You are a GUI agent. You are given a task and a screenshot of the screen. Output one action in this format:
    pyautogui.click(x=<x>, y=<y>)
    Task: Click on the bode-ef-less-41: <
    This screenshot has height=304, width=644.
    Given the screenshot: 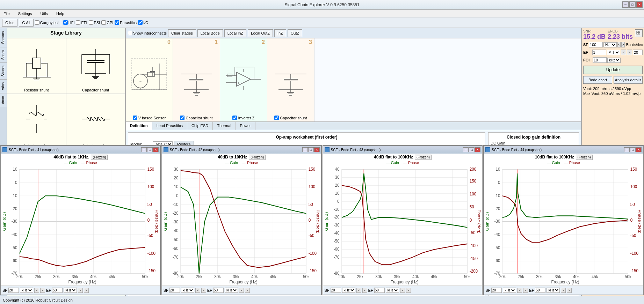 What is the action you would take?
    pyautogui.click(x=80, y=290)
    